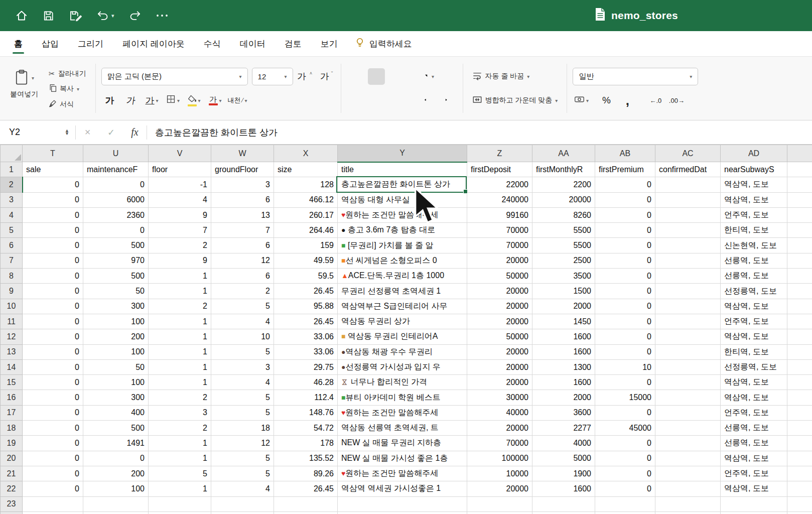 This screenshot has height=514, width=812. I want to click on cell-AD10: 역삼역, 도보, so click(754, 306).